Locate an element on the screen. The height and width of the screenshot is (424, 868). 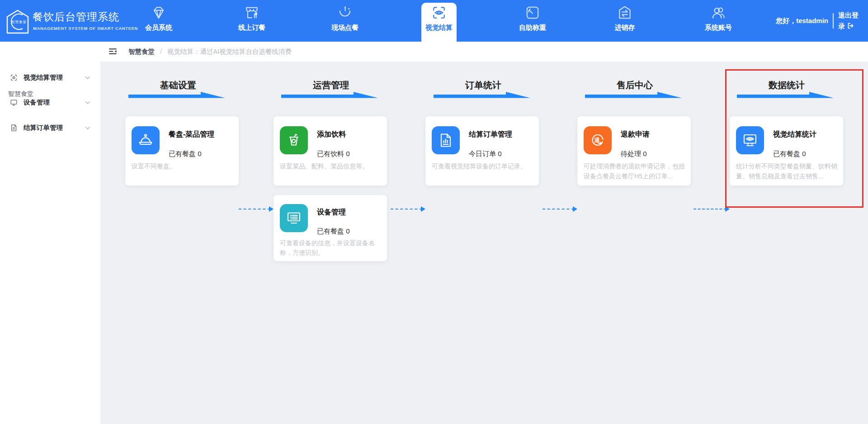
card-desc: 可处理消费者的退款申请记录，包括设备点餐及云餐厅H5上的订单... is located at coordinates (635, 171).